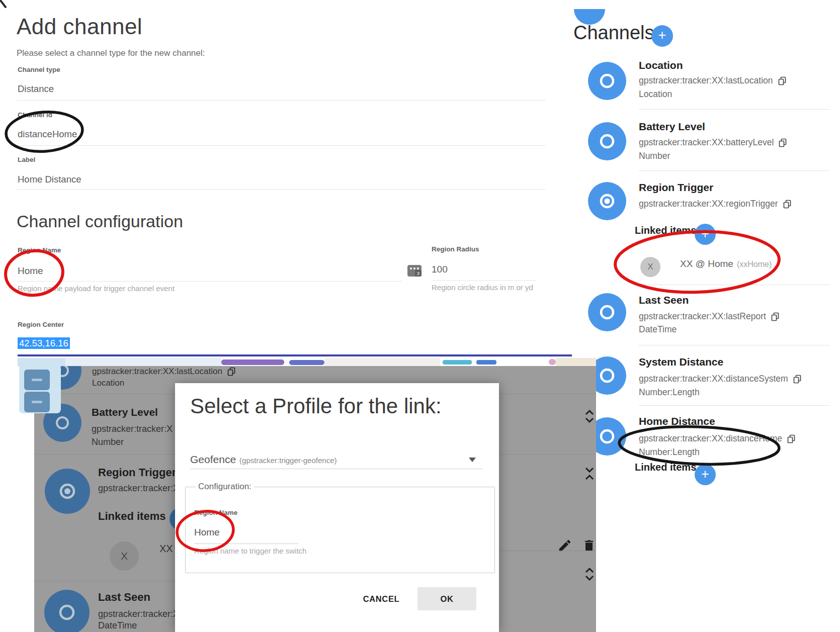 The height and width of the screenshot is (632, 840). Describe the element at coordinates (607, 141) in the screenshot. I see `channel-avatar-battery` at that location.